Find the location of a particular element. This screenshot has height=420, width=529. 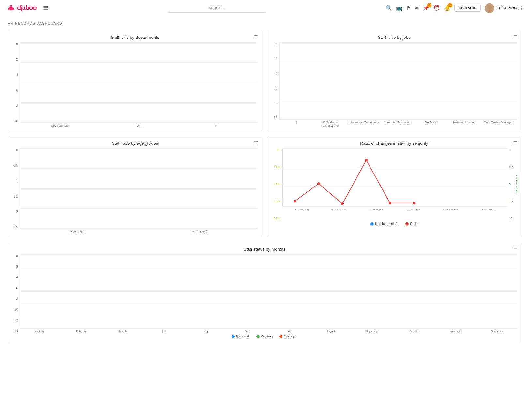

legend-seniority: Number of staffs Ratio is located at coordinates (394, 224).